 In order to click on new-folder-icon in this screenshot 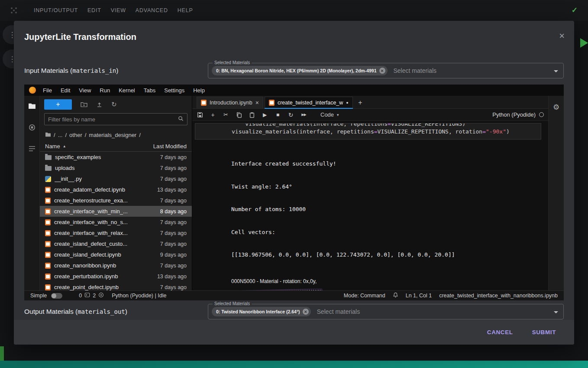, I will do `click(84, 104)`.